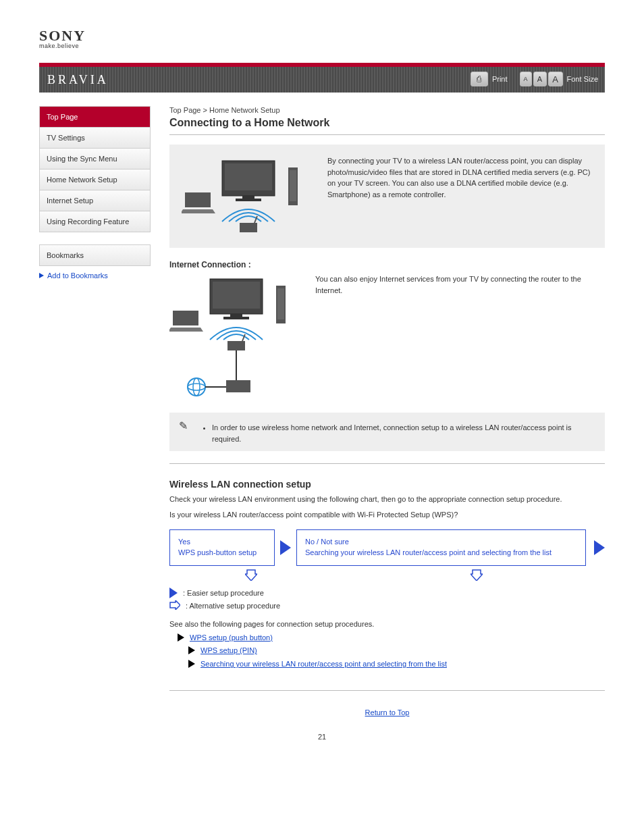 The width and height of the screenshot is (644, 834). What do you see at coordinates (233, 606) in the screenshot?
I see `legend-outline-text: : Alternative setup procedure` at bounding box center [233, 606].